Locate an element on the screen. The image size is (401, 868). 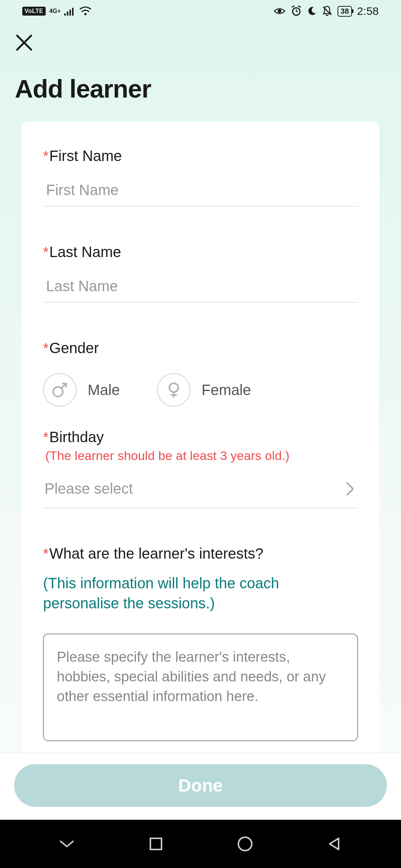
nav-recent is located at coordinates (156, 844).